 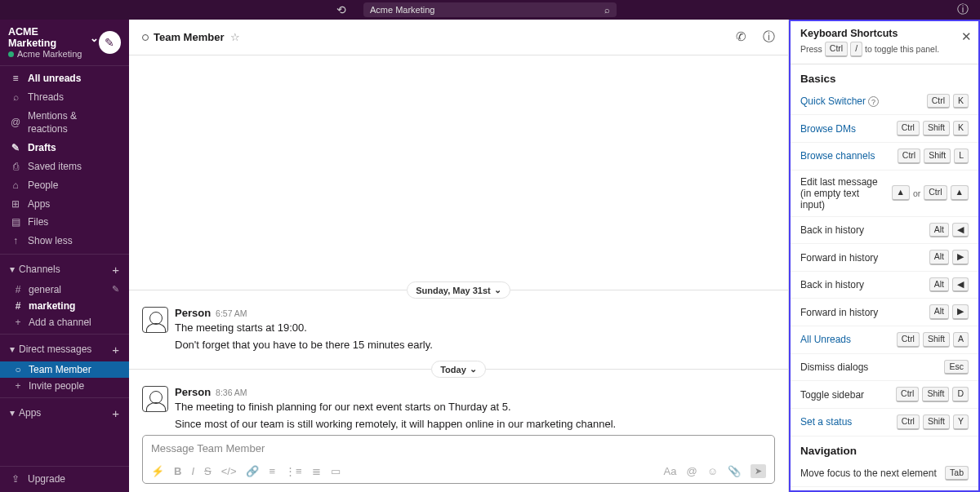 I want to click on shortcut-label: Back in history, so click(x=862, y=230).